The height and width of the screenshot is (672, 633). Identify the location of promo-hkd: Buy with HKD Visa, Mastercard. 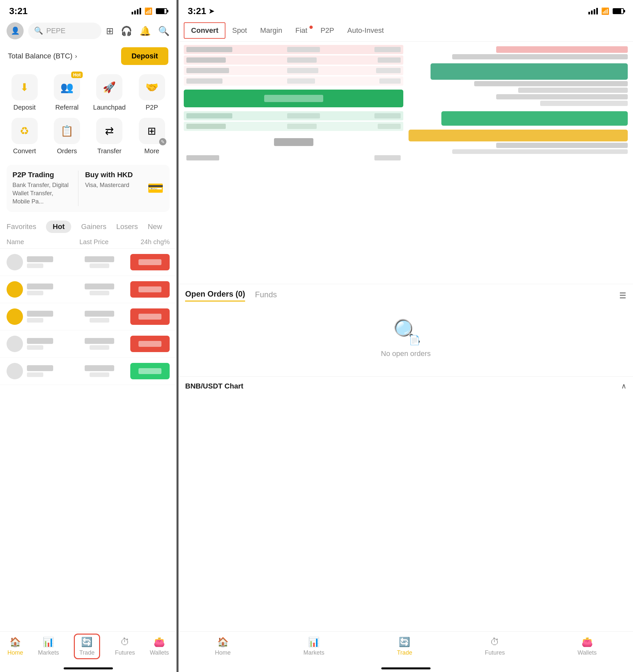
(114, 189).